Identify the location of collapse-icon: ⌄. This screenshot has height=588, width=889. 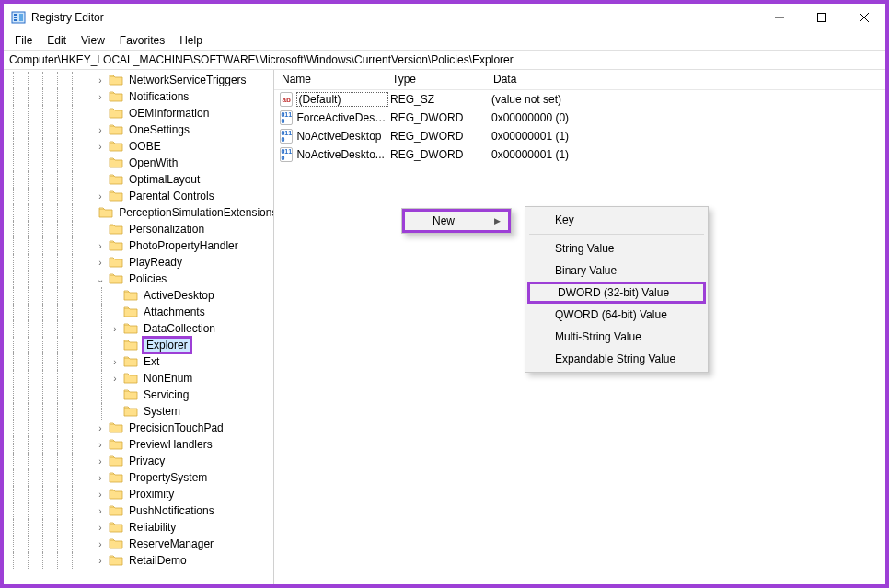
(100, 279).